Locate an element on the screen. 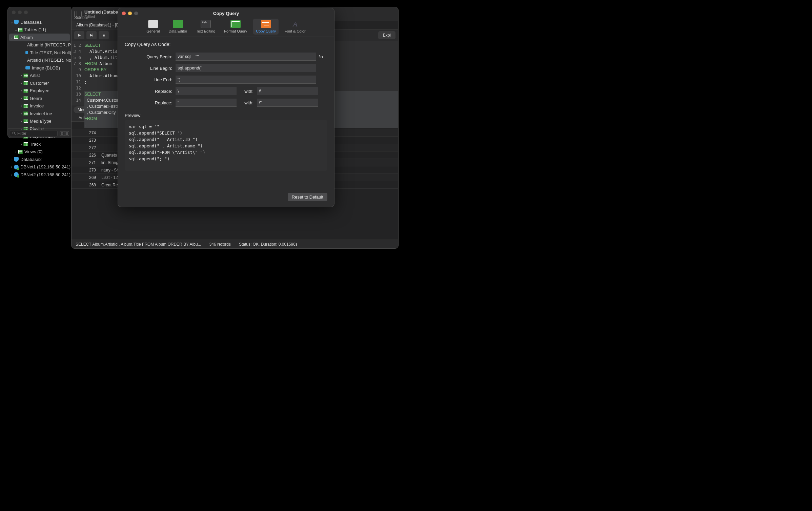  pref-tab-general: General is located at coordinates (153, 26).